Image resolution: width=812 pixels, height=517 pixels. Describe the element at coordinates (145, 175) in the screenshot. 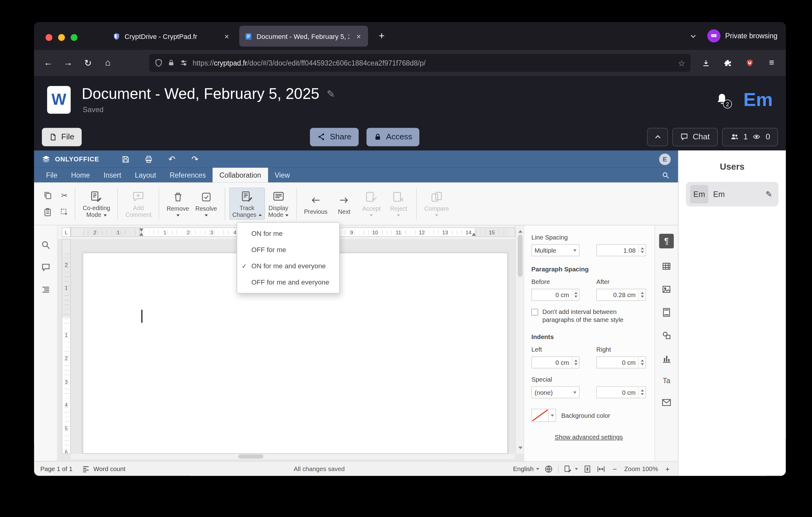

I see `menu-tab: Layout` at that location.